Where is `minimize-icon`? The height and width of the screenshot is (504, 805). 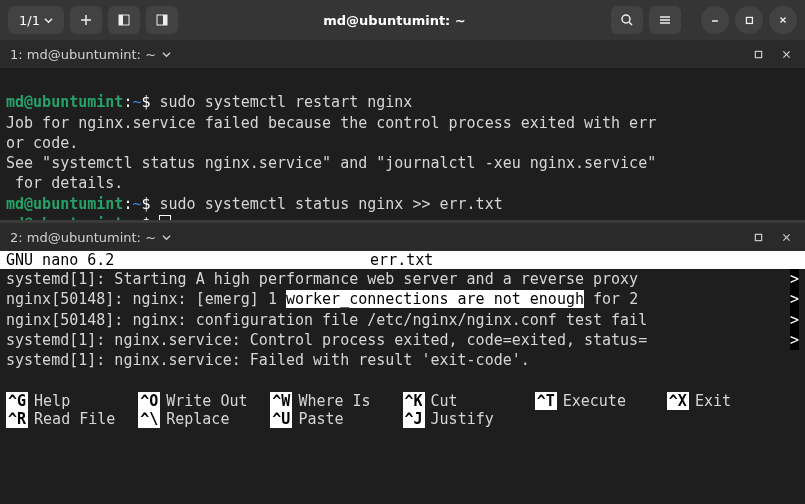 minimize-icon is located at coordinates (715, 20).